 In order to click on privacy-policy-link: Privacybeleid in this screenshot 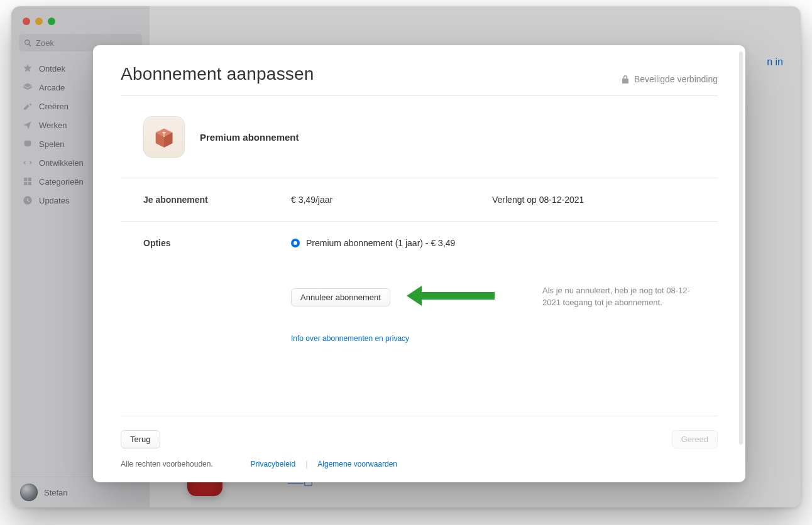, I will do `click(273, 464)`.